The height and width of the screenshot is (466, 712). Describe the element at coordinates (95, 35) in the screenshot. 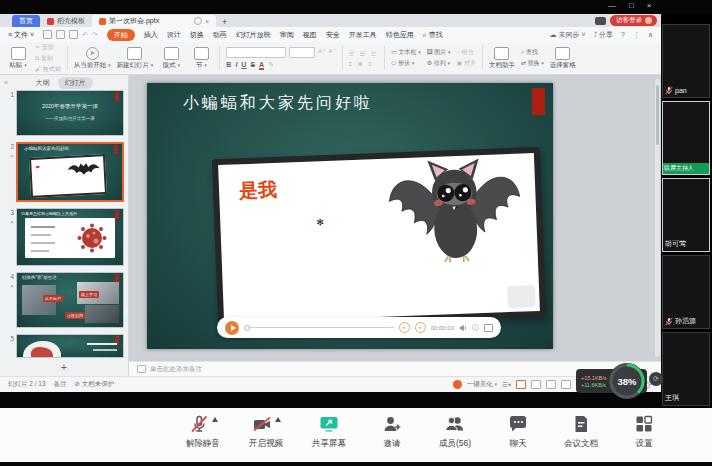

I see `redo-icon: ↷` at that location.